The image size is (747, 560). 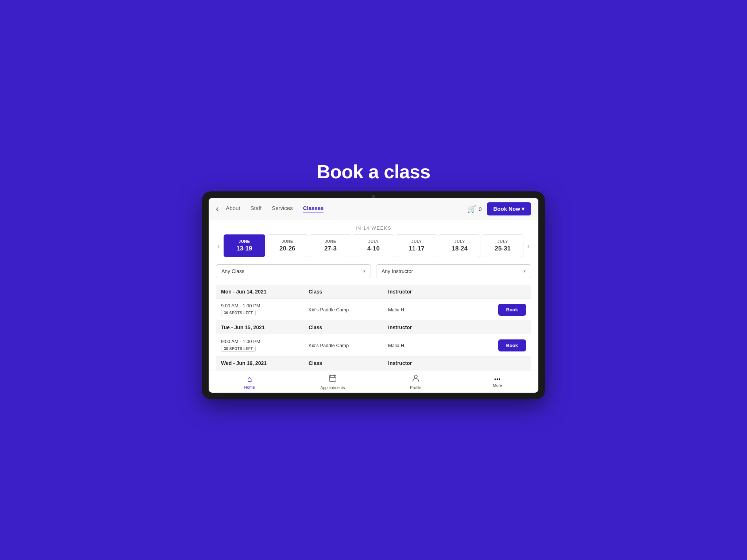 What do you see at coordinates (417, 241) in the screenshot?
I see `week-month-4: JULY` at bounding box center [417, 241].